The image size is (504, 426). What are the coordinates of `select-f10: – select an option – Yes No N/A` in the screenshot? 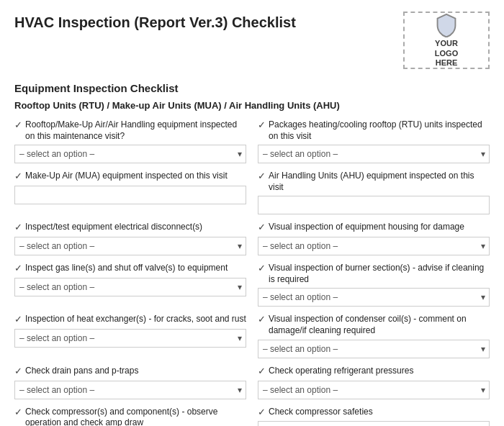 It's located at (374, 349).